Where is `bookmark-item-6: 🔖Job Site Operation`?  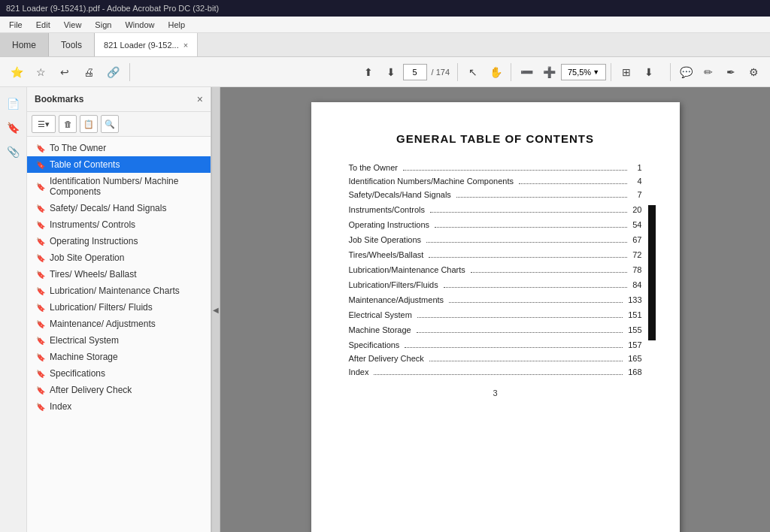
bookmark-item-6: 🔖Job Site Operation is located at coordinates (119, 258).